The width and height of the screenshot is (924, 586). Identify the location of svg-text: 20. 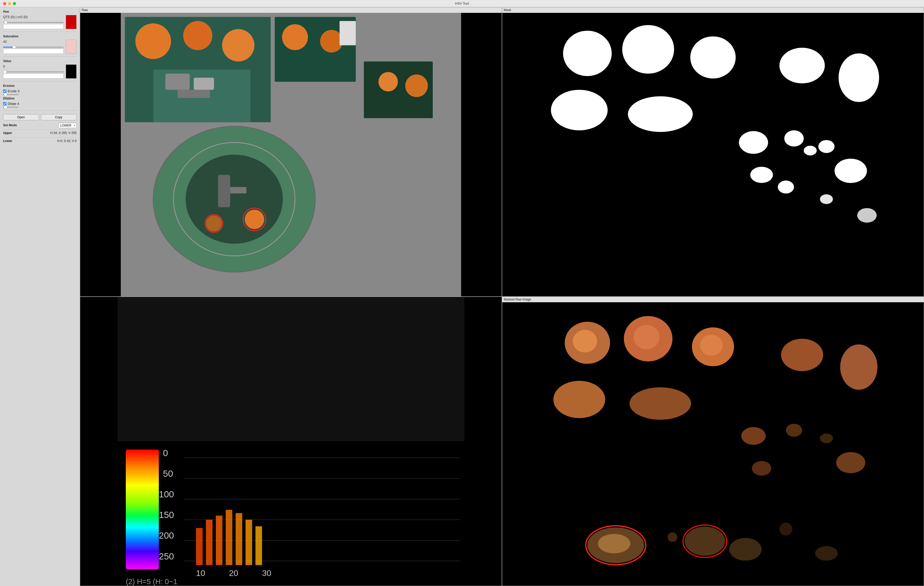
(234, 573).